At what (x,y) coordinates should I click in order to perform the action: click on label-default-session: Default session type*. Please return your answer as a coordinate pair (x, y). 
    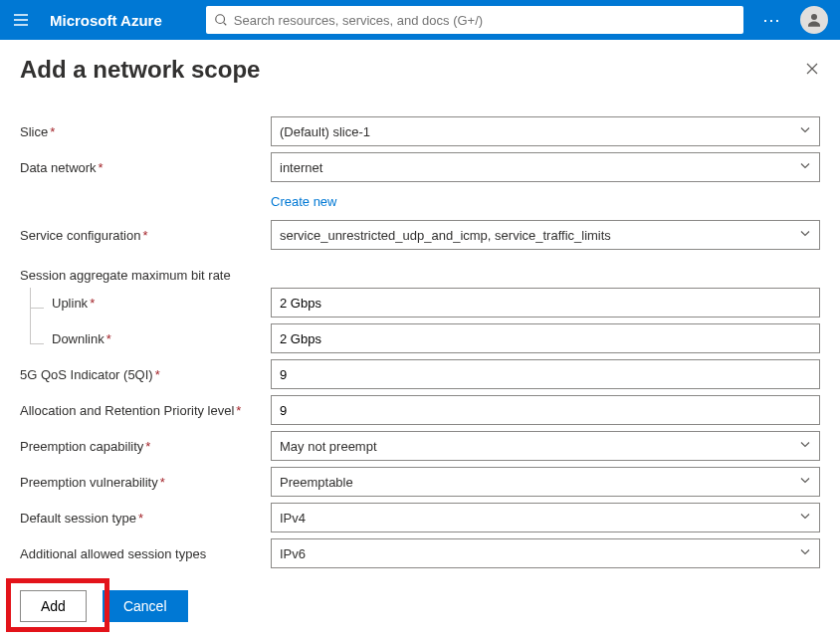
    Looking at the image, I should click on (145, 518).